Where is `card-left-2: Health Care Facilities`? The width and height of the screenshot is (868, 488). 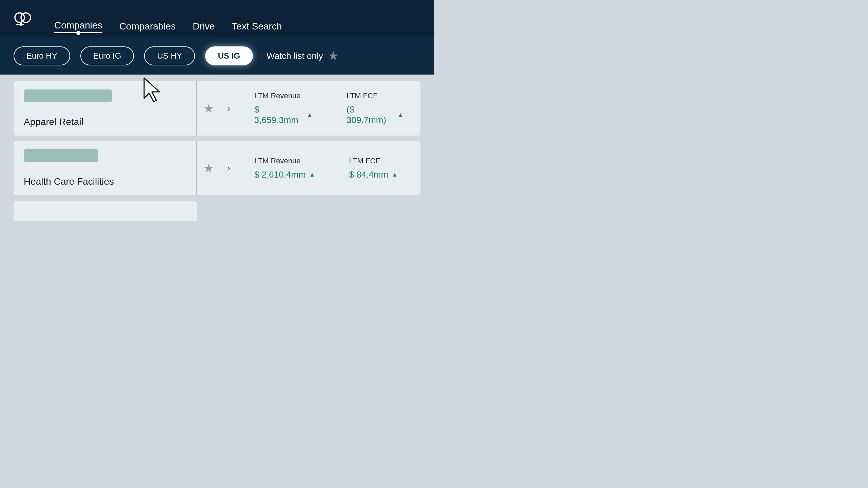
card-left-2: Health Care Facilities is located at coordinates (105, 168).